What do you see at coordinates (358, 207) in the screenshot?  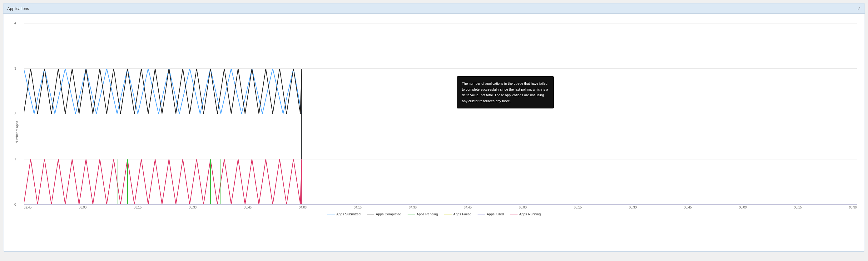 I see `x-tick-0415: 04:15` at bounding box center [358, 207].